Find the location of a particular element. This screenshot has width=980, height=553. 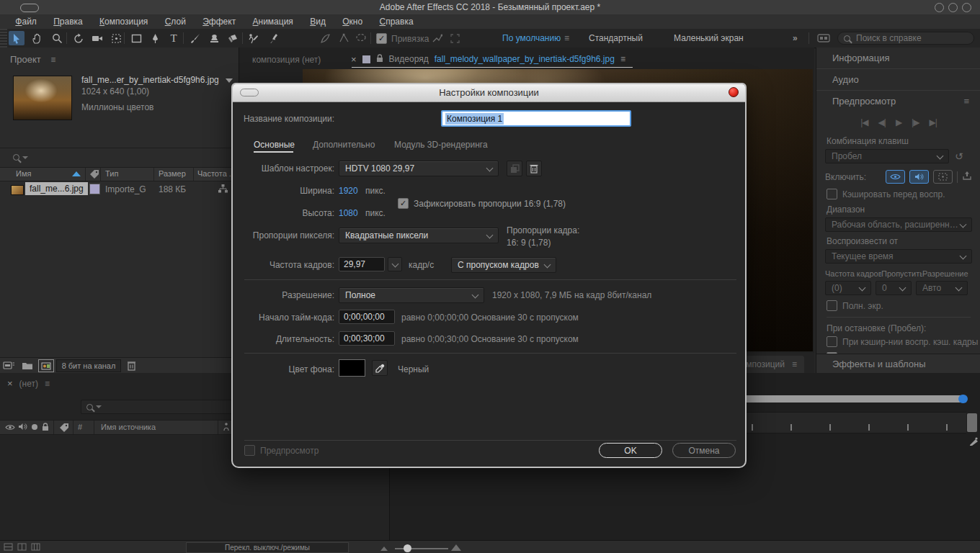

new-folder-icon is located at coordinates (27, 367).